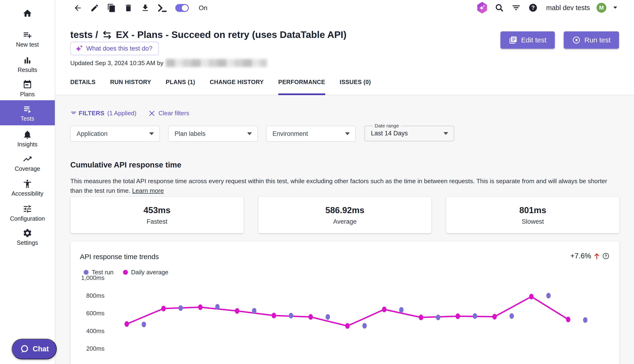  Describe the element at coordinates (120, 257) in the screenshot. I see `chart-title: API response time trends` at that location.